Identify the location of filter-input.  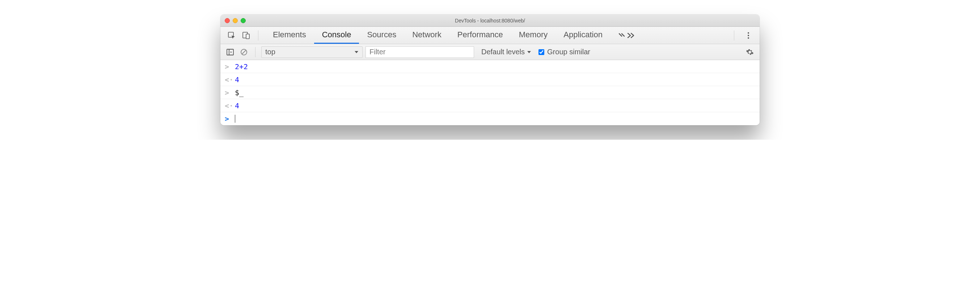
(420, 52).